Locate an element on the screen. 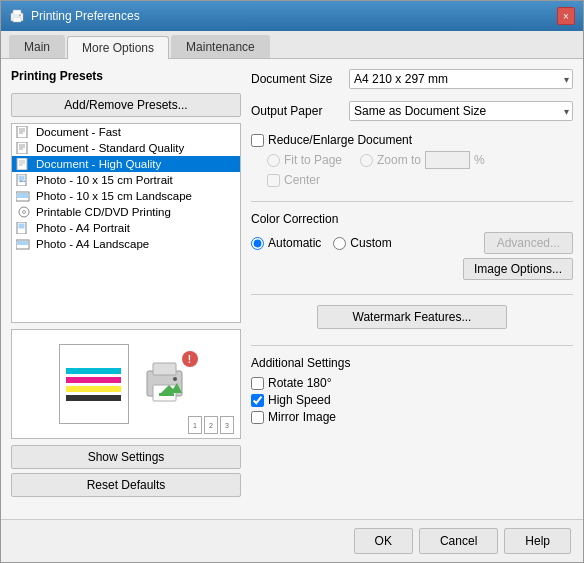 The width and height of the screenshot is (584, 563). doc-fast-icon is located at coordinates (24, 132).